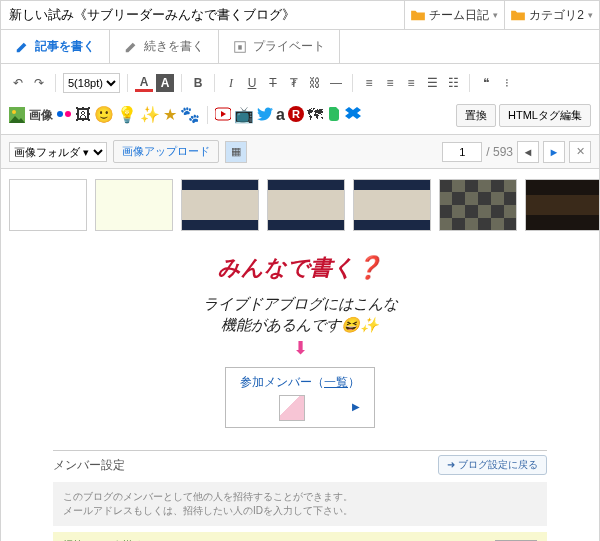 Image resolution: width=600 pixels, height=541 pixels. What do you see at coordinates (300, 504) in the screenshot?
I see `info-box: このブログのメンバーとして他の人を招待することができます。 メールアドレスもしく…` at bounding box center [300, 504].